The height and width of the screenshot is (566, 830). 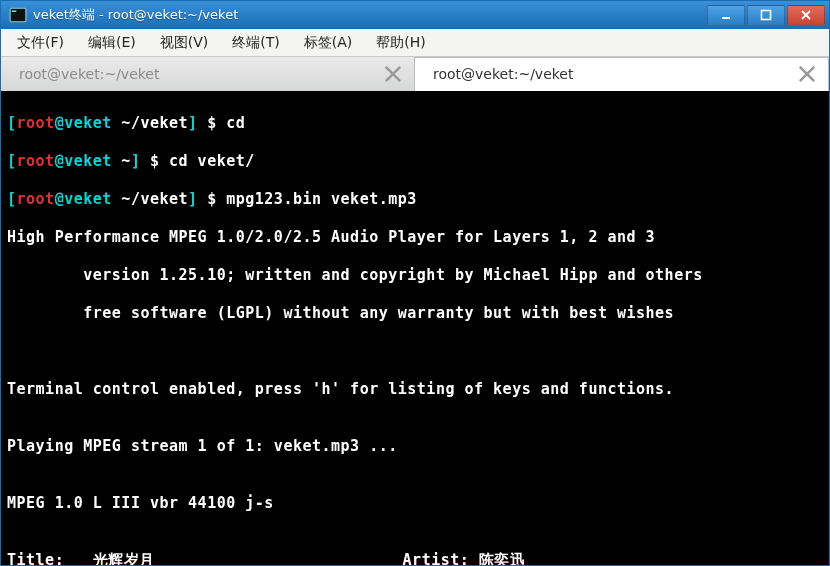 I want to click on menubar: 文件(F) 编辑(E) 视图(V) 终端(T) 标签(A) 帮助(H), so click(x=415, y=43).